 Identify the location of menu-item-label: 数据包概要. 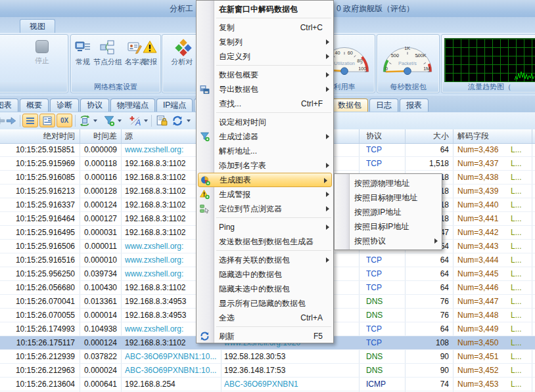
(239, 75).